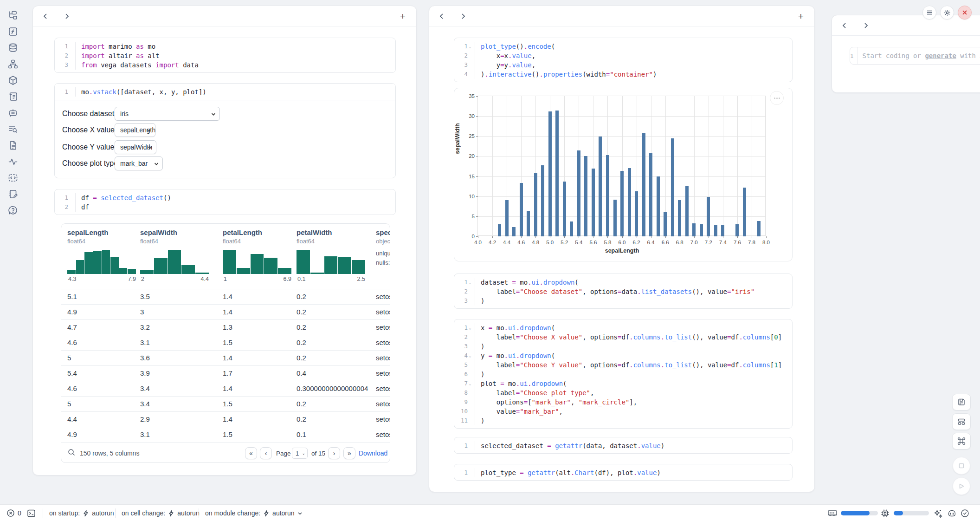  I want to click on status-bar: 0 on startup: autorun on cell change: au…, so click(490, 513).